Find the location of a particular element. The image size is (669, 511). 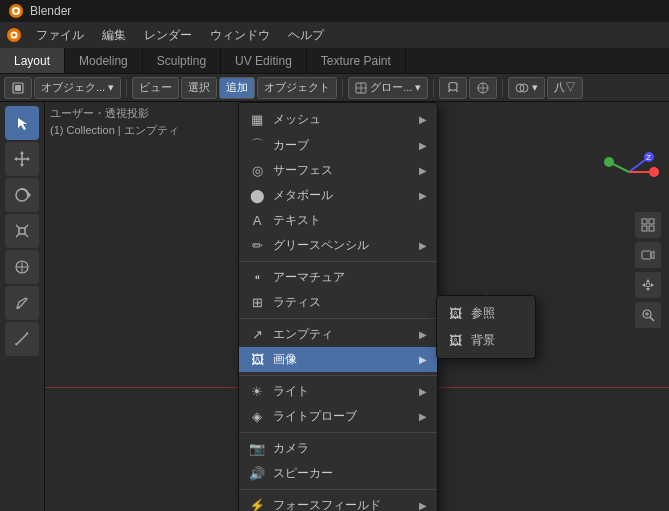

transform-tool-icon is located at coordinates (22, 267).